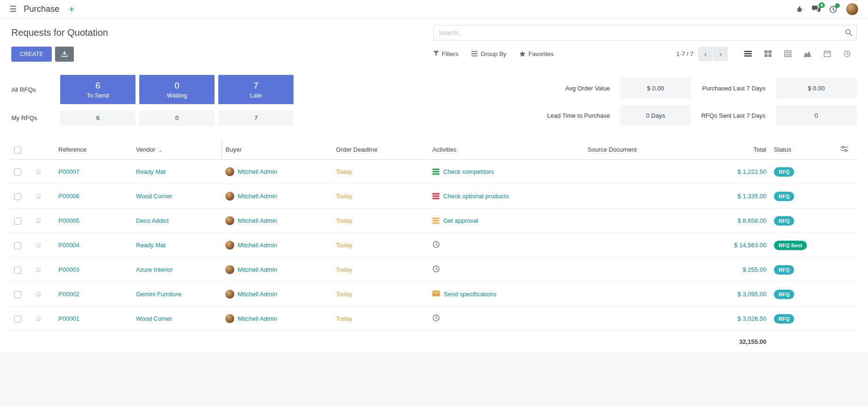 This screenshot has height=406, width=868. What do you see at coordinates (69, 171) in the screenshot?
I see `reference-link: P00007` at bounding box center [69, 171].